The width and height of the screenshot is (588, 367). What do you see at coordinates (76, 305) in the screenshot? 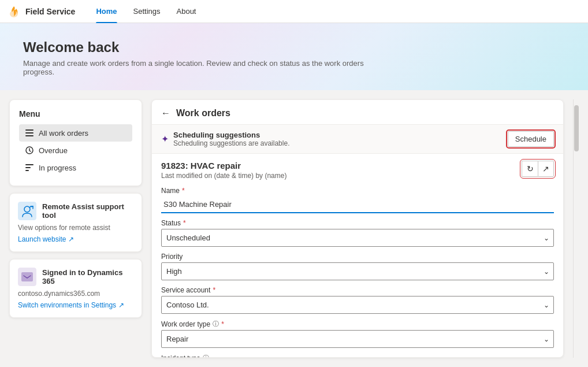
I see `dynamics-link: Switch environments in Settings ↗` at bounding box center [76, 305].